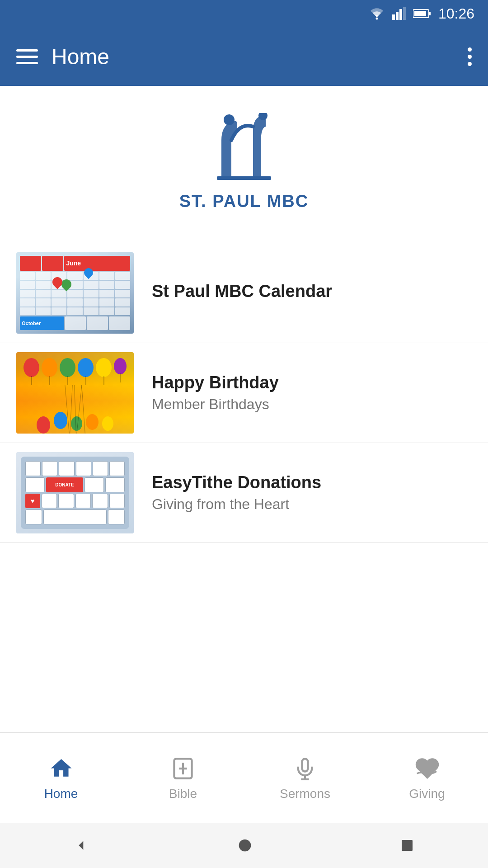 Image resolution: width=488 pixels, height=868 pixels. I want to click on donations-item-title: EasyTithe Donations, so click(312, 483).